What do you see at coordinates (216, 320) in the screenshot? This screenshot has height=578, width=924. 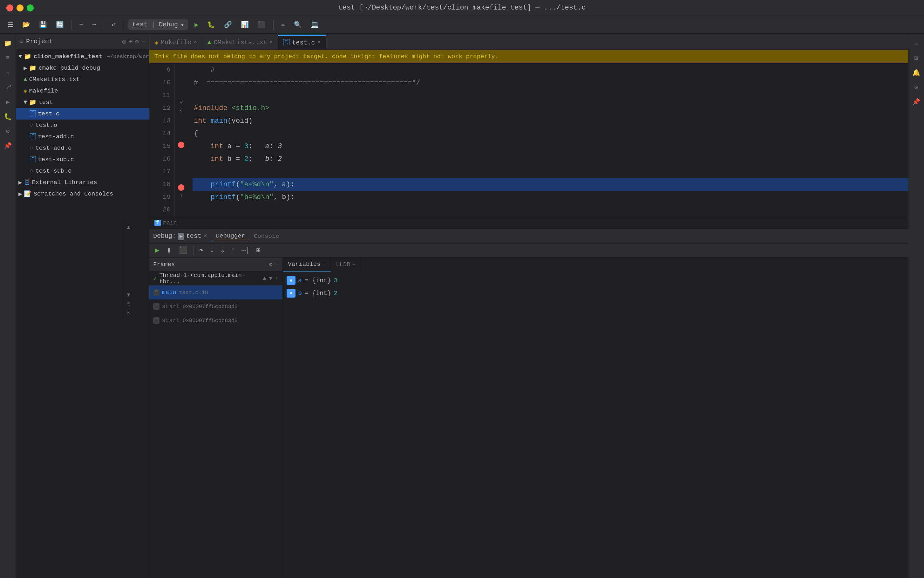 I see `frame-item-start-2: f start 0x00007ff5cbb83d5` at bounding box center [216, 320].